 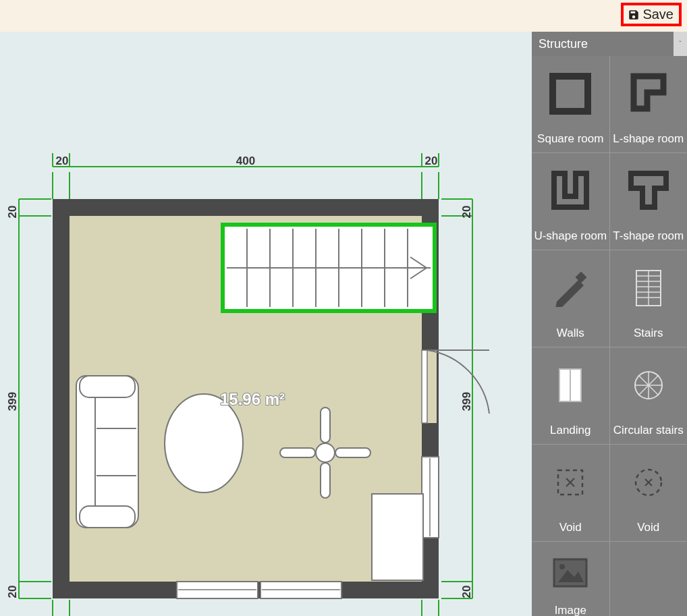 I want to click on palette-void-square: Void, so click(x=571, y=493).